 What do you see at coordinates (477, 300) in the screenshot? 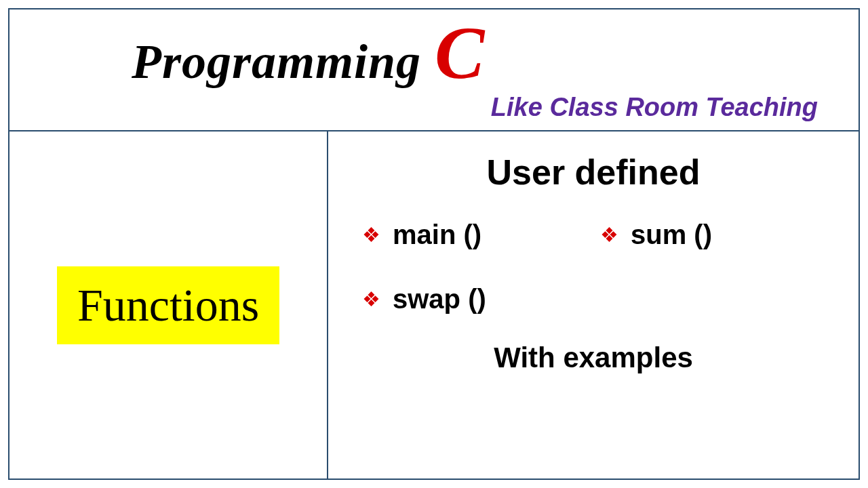
I see `list-item: ❖ swap ()` at bounding box center [477, 300].